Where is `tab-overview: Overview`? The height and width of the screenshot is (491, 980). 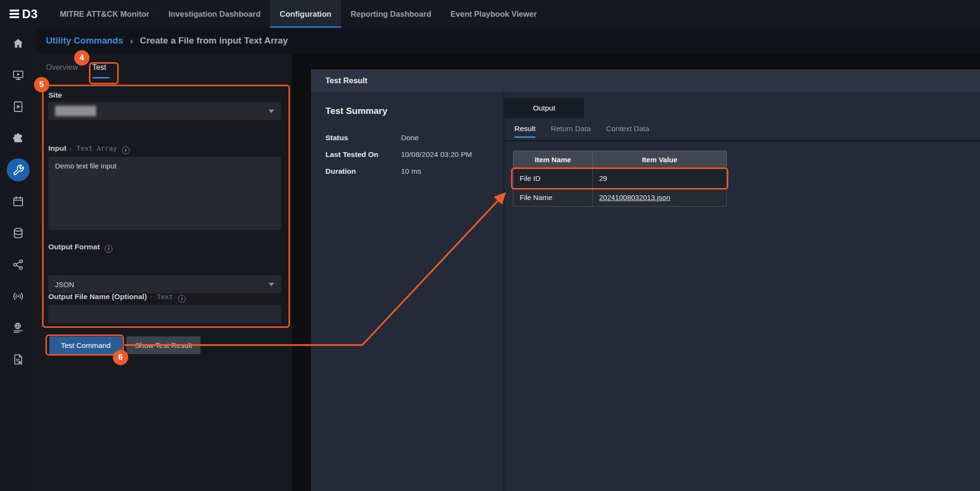
tab-overview: Overview is located at coordinates (62, 70).